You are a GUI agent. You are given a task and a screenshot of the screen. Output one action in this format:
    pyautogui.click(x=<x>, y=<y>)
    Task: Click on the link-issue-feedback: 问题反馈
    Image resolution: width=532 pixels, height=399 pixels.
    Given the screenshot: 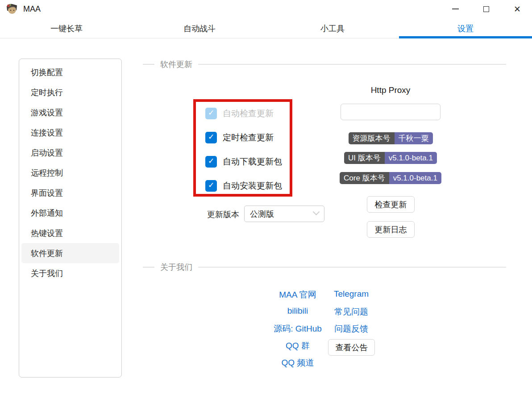 What is the action you would take?
    pyautogui.click(x=351, y=329)
    